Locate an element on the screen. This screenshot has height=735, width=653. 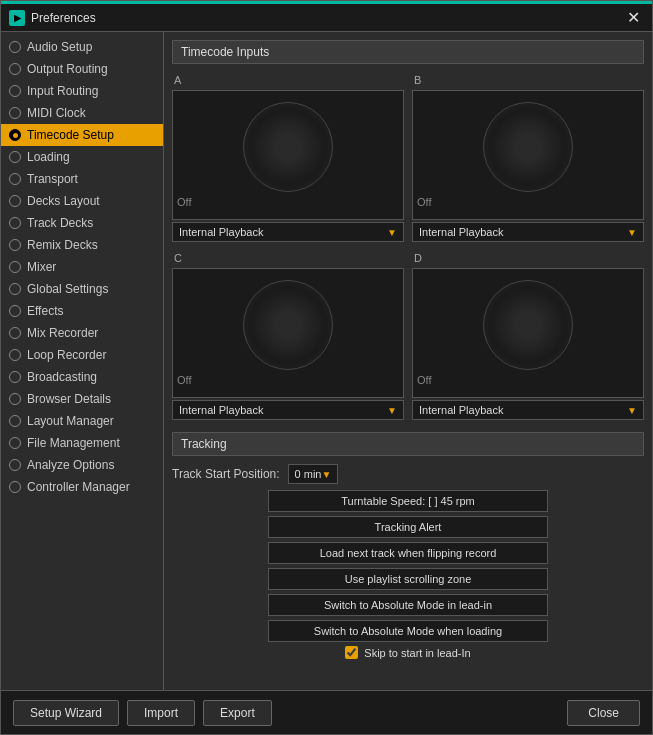
sidebar-item-controller-manager: Controller Manager is located at coordinates (82, 487).